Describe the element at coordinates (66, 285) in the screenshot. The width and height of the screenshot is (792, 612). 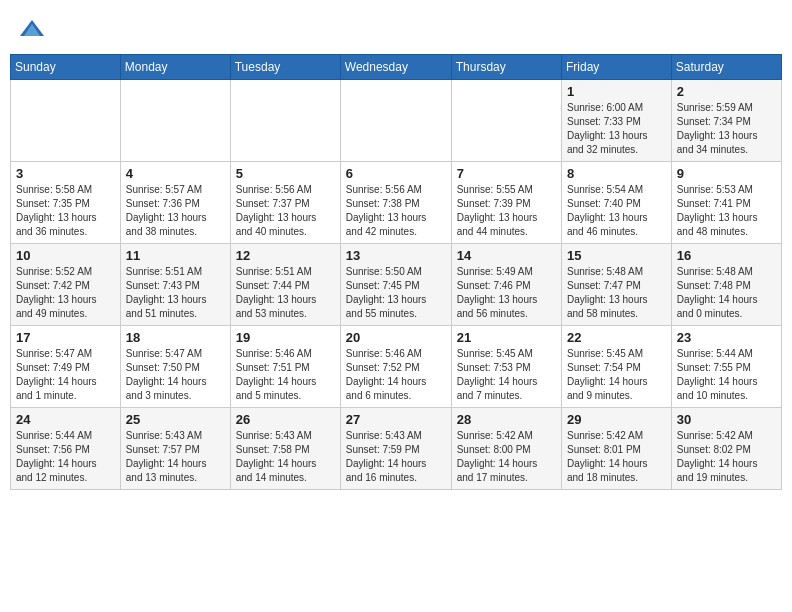
I see `day-cell: 10Sunrise: 5:52 AM Sunset: 7:42 PM Dayli…` at that location.